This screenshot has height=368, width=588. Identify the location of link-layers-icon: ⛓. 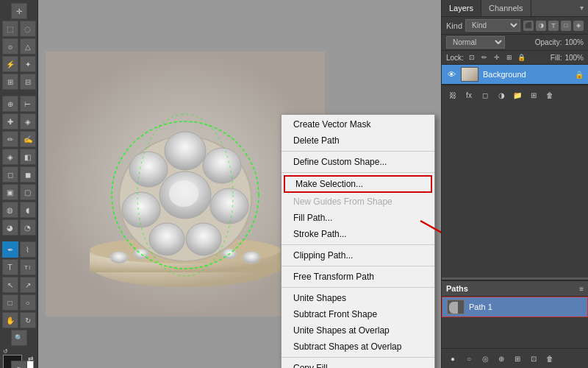
(453, 95).